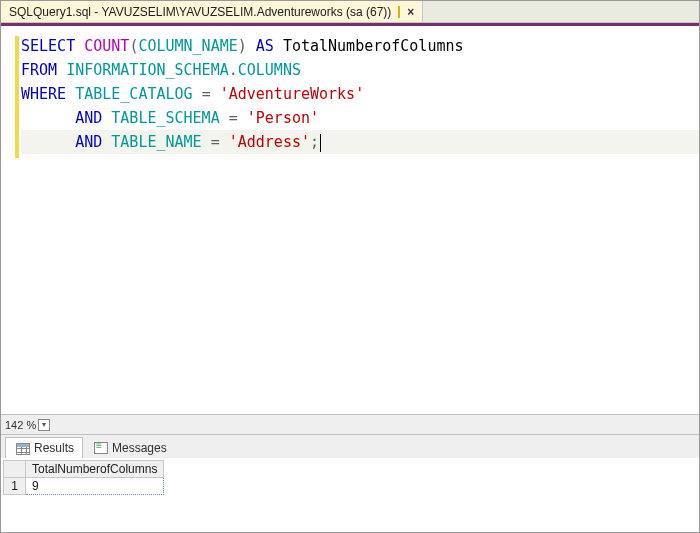 The width and height of the screenshot is (700, 533). Describe the element at coordinates (265, 46) in the screenshot. I see `kw-as: AS` at that location.